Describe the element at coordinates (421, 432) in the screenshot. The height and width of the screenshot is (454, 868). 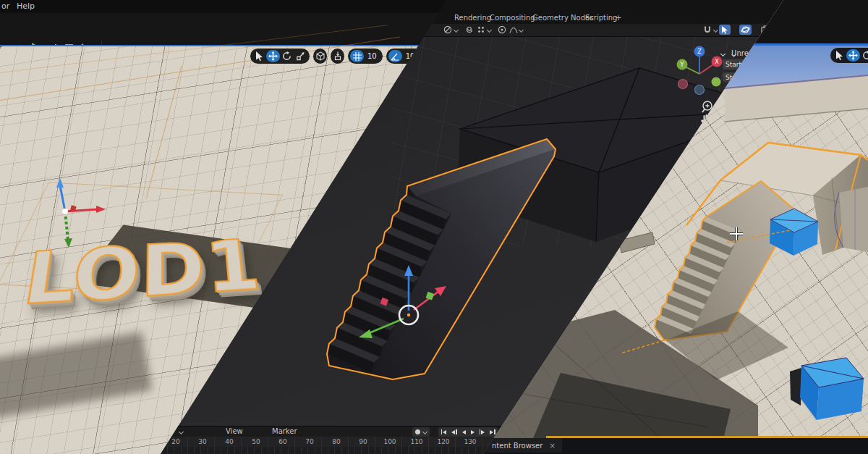
I see `auto-keying-toggle` at that location.